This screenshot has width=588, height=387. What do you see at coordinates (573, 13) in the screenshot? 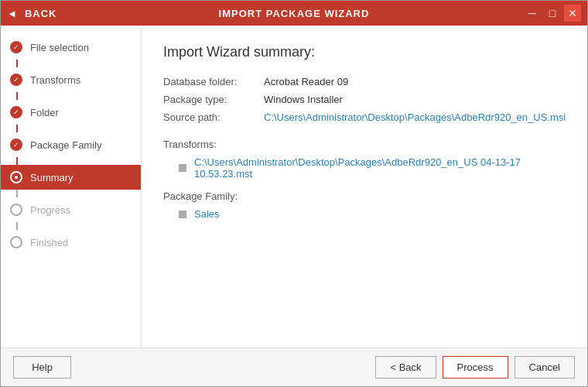
I see `close-button: ✕` at bounding box center [573, 13].